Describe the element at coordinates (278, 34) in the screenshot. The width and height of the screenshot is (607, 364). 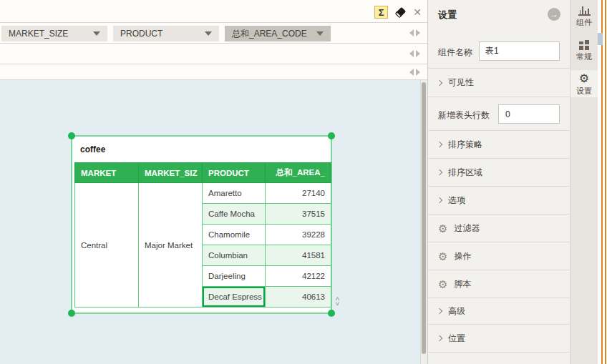
I see `field-pill-area-code: 总和_AREA_CODE` at that location.